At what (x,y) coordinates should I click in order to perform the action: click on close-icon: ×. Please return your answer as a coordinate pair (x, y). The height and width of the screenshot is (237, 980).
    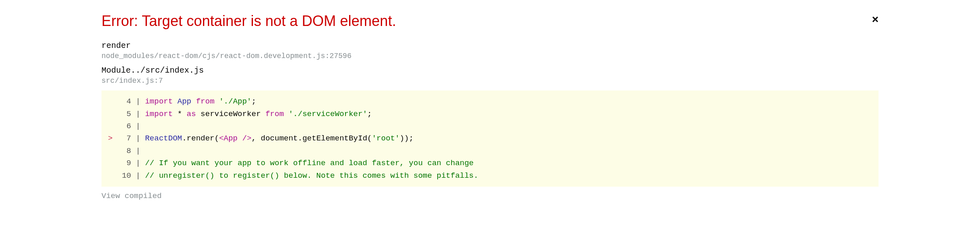
    Looking at the image, I should click on (875, 19).